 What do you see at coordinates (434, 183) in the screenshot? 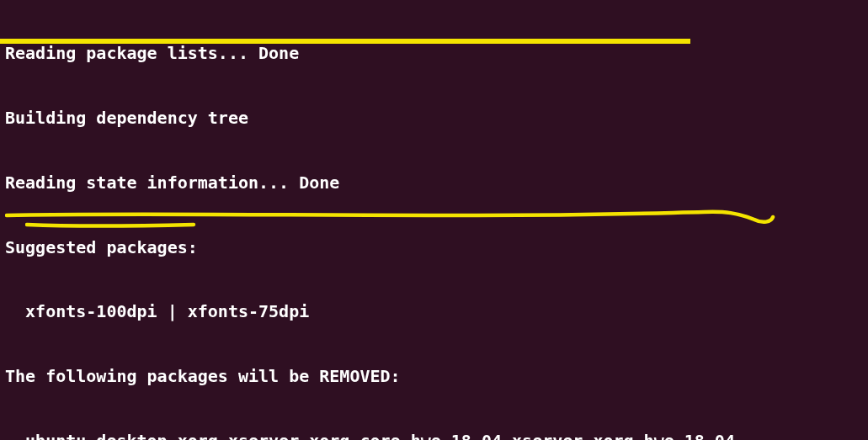
I see `terminal-line: Reading state information... Done` at bounding box center [434, 183].